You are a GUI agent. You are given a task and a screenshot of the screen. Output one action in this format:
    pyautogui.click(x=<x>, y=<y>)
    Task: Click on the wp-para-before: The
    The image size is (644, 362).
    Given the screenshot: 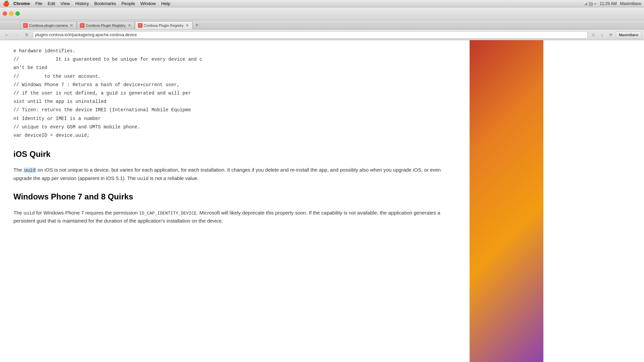 What is the action you would take?
    pyautogui.click(x=18, y=213)
    